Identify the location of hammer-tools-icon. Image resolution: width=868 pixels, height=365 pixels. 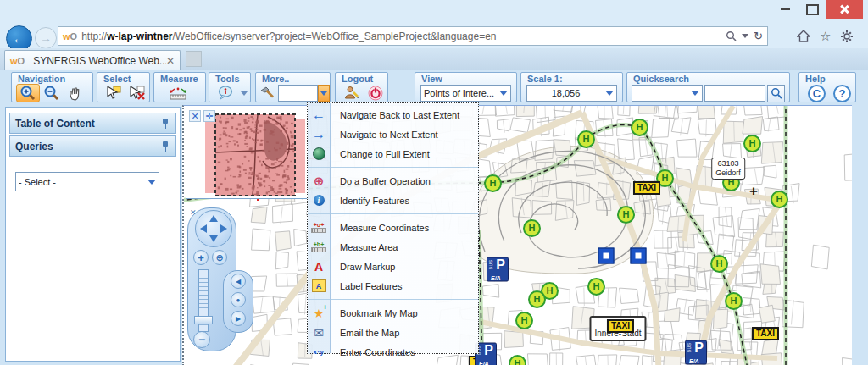
(267, 93).